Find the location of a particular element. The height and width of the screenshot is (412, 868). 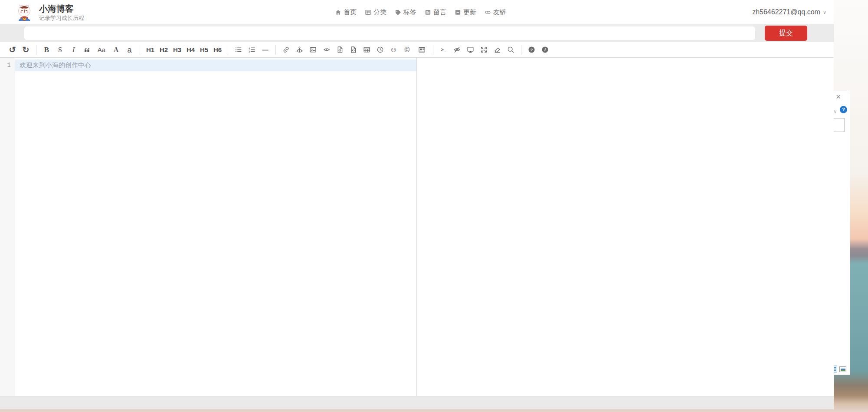

list-ol-icon: 123 is located at coordinates (252, 49).